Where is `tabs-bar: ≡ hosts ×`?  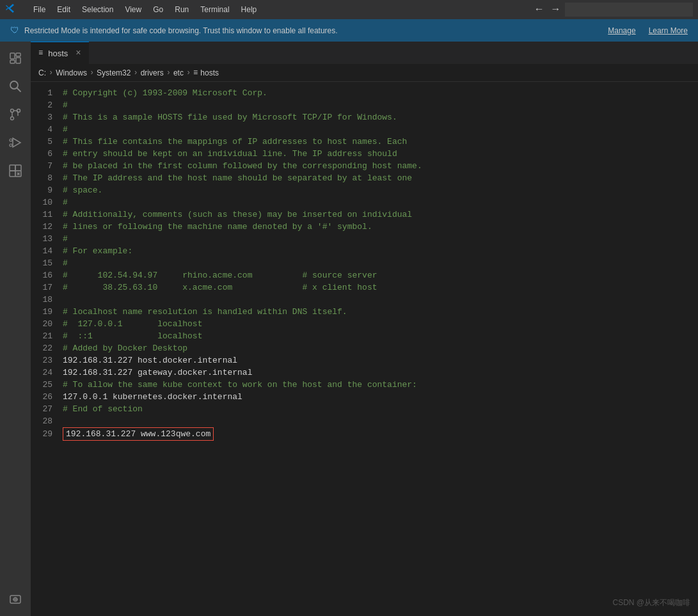 tabs-bar: ≡ hosts × is located at coordinates (365, 52).